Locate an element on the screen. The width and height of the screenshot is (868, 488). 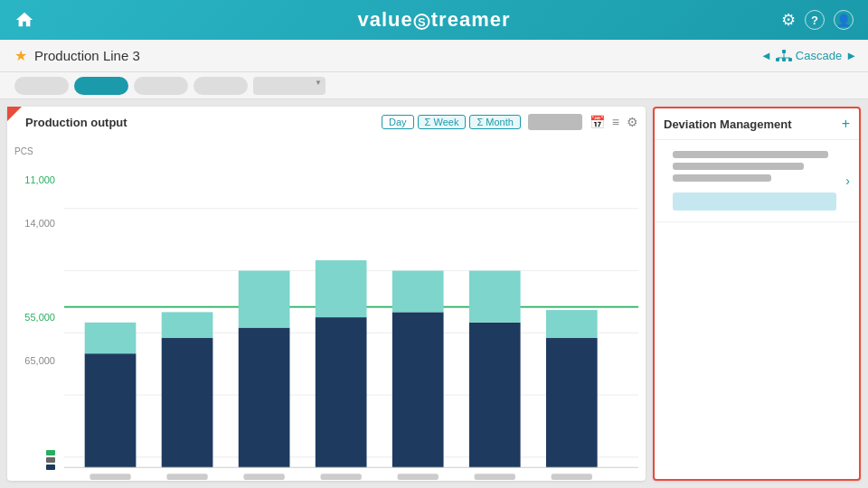
header-right: ⚙ ? 👤 is located at coordinates (817, 20).